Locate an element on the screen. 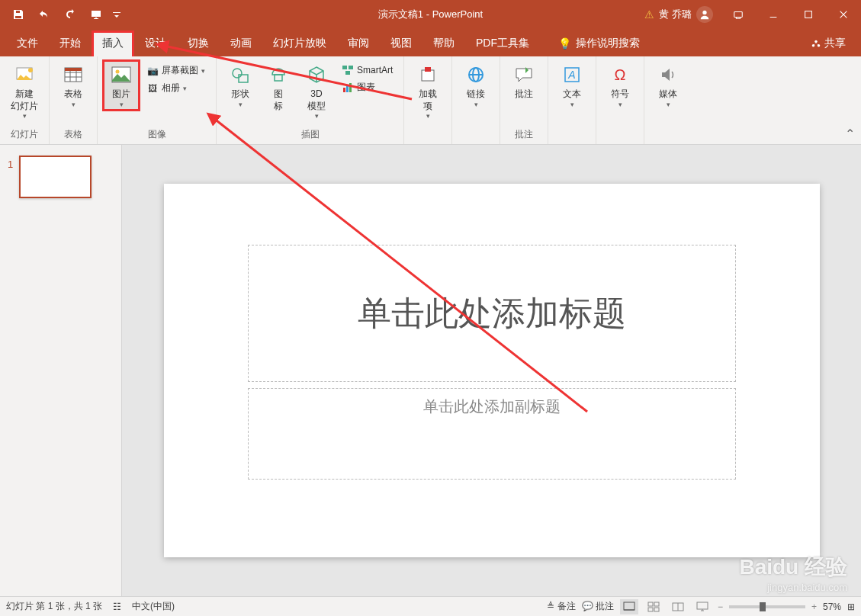 This screenshot has width=861, height=616. album-label: 相册 is located at coordinates (171, 88).